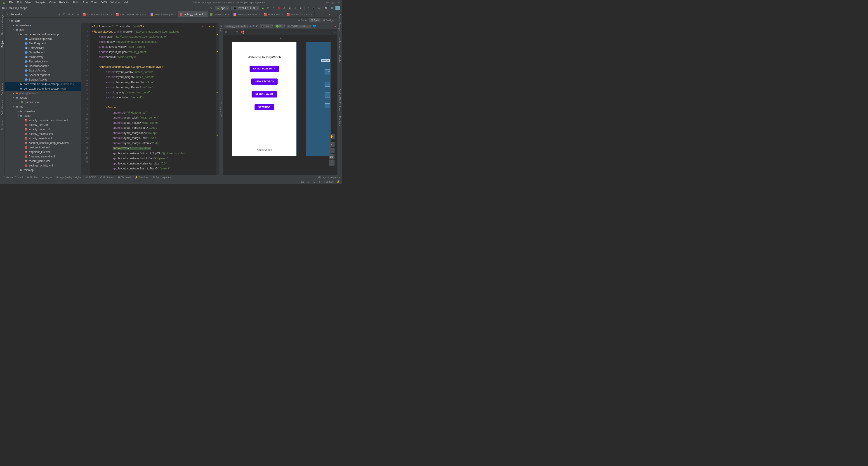 The height and width of the screenshot is (466, 868). I want to click on menu-help: Help, so click(127, 3).